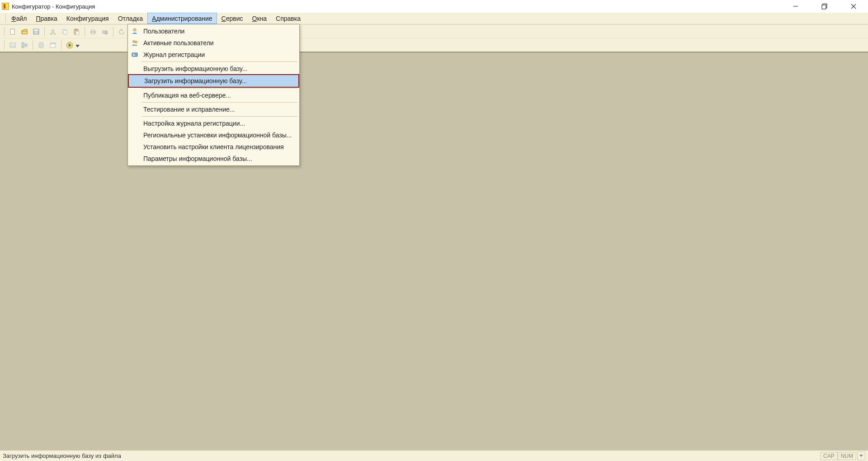 The height and width of the screenshot is (461, 868). I want to click on administration-dropdown: Пользователи Активные пользователи Журна…, so click(213, 95).